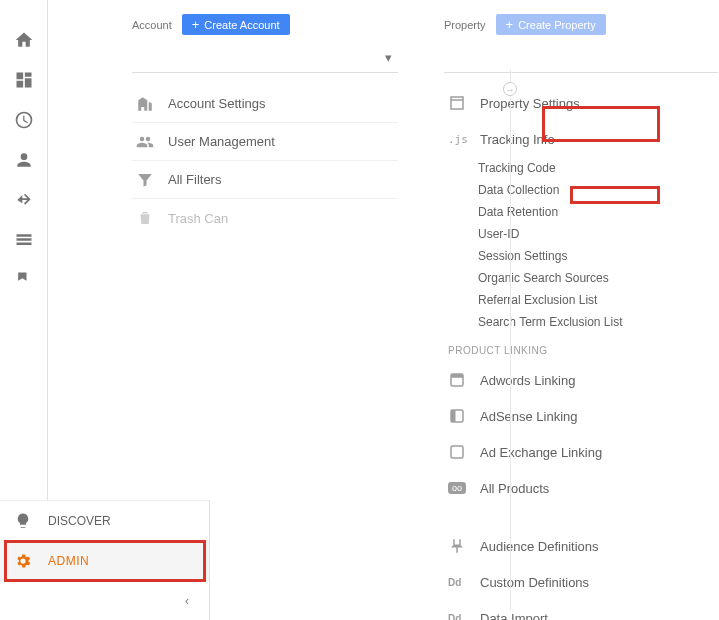 This screenshot has height=620, width=719. I want to click on user-management-item: User Management, so click(265, 142).